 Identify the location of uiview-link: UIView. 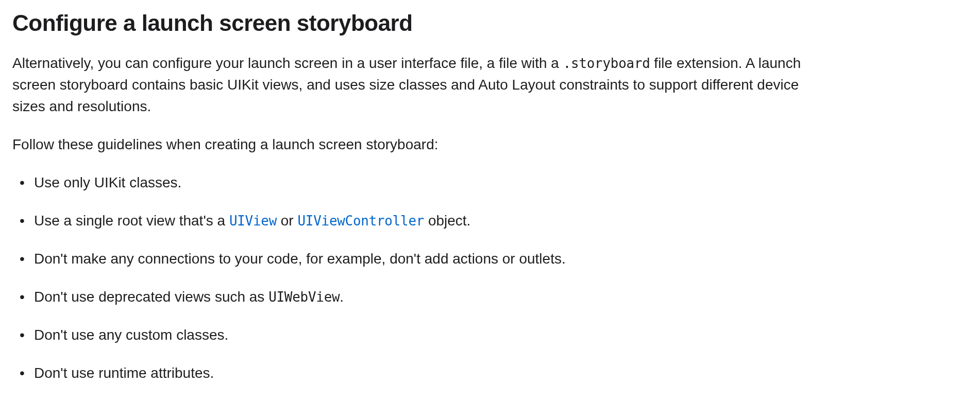
(253, 221).